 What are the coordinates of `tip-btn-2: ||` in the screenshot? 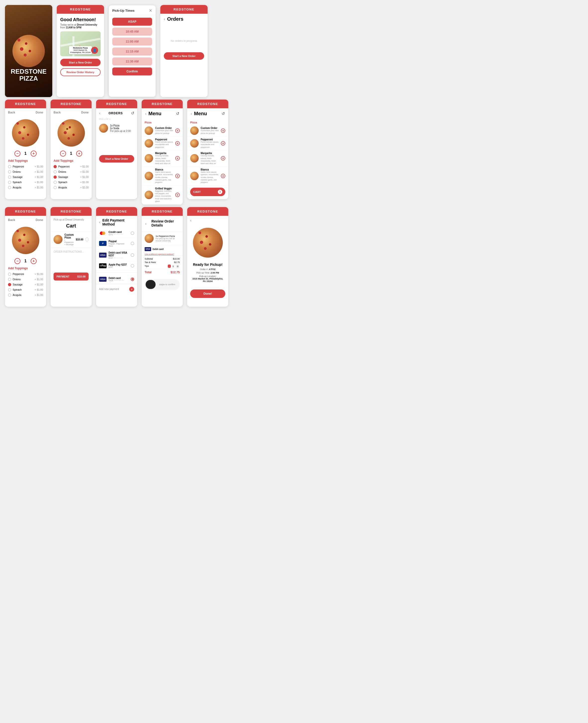 It's located at (173, 266).